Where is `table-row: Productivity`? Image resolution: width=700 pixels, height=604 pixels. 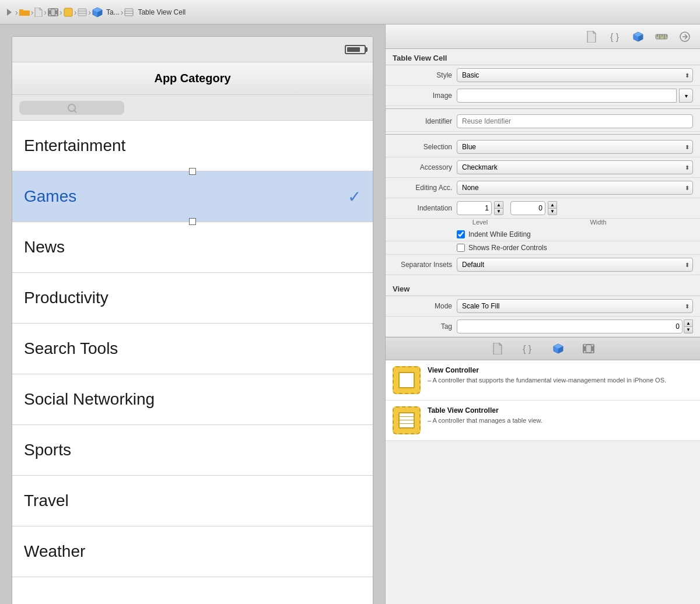 table-row: Productivity is located at coordinates (192, 299).